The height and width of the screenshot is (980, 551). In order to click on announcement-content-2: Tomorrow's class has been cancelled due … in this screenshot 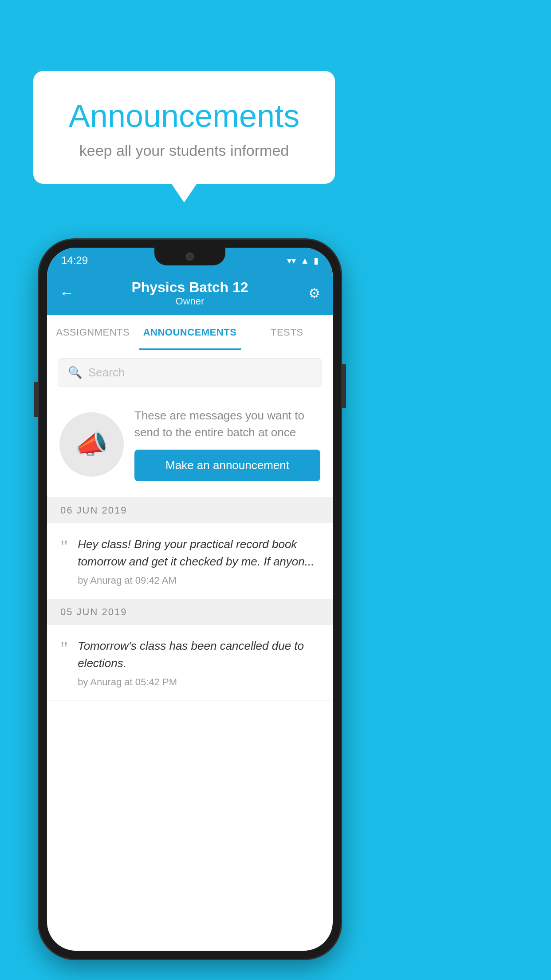, I will do `click(199, 663)`.